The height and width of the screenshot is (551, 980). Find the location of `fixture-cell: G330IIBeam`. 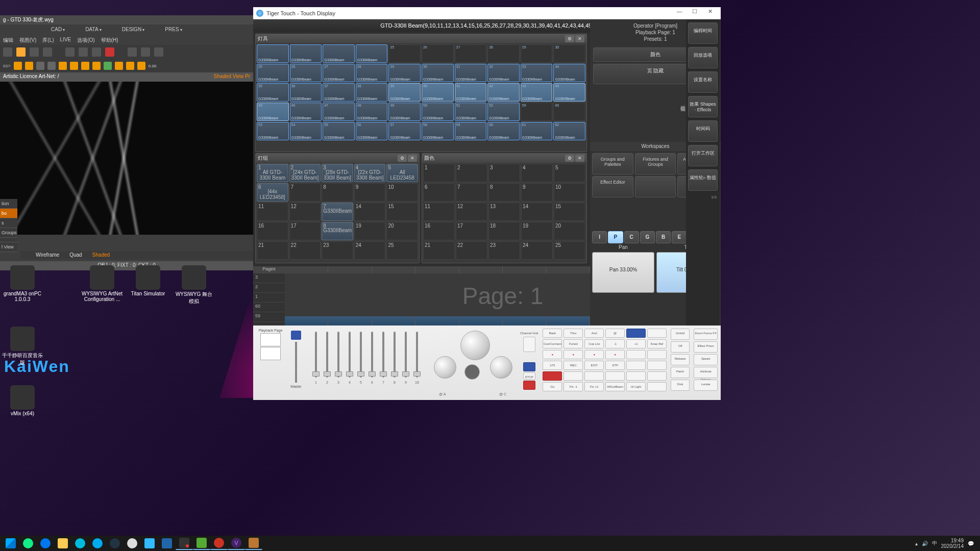

fixture-cell: G330IIBeam is located at coordinates (306, 54).